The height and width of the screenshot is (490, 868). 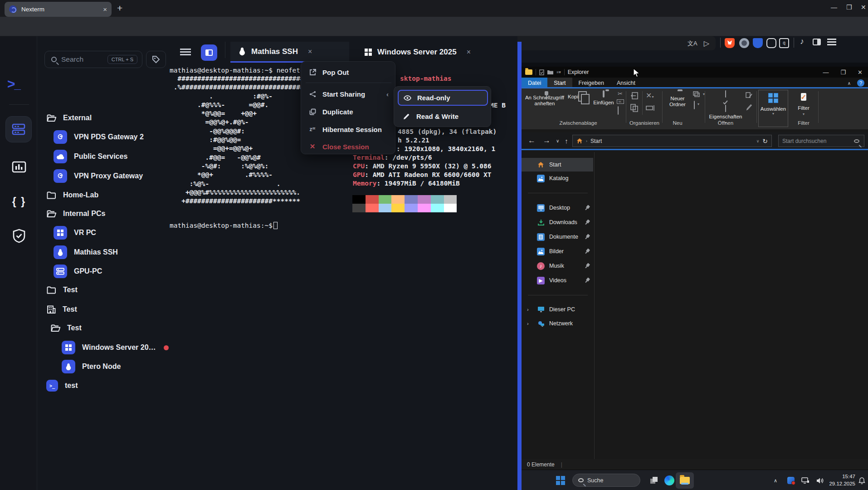 I want to click on tree-server-vpn-proxy: VPN Proxy Gateway, so click(x=103, y=176).